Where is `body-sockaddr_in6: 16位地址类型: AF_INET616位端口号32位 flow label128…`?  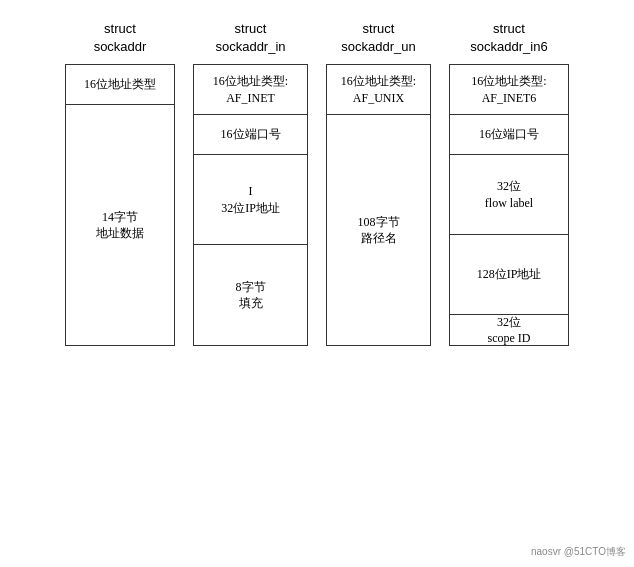
body-sockaddr_in6: 16位地址类型: AF_INET616位端口号32位 flow label128… is located at coordinates (509, 205).